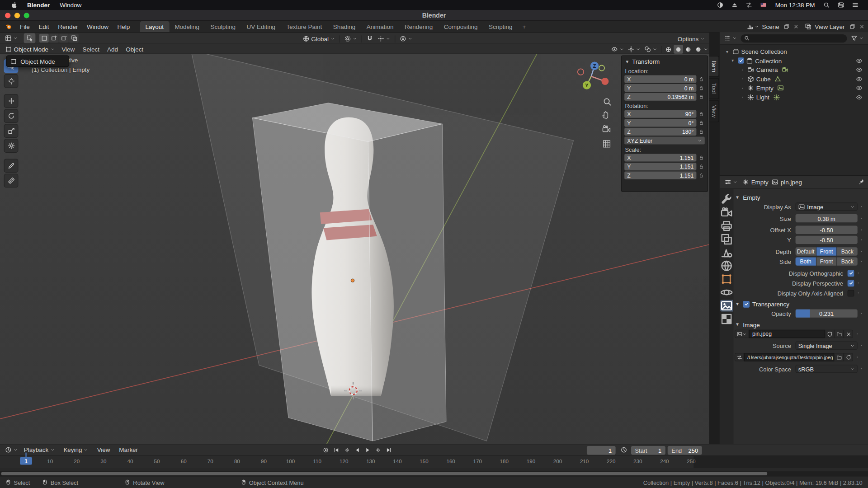 Image resolution: width=868 pixels, height=488 pixels. Describe the element at coordinates (688, 49) in the screenshot. I see `shading-material-button` at that location.